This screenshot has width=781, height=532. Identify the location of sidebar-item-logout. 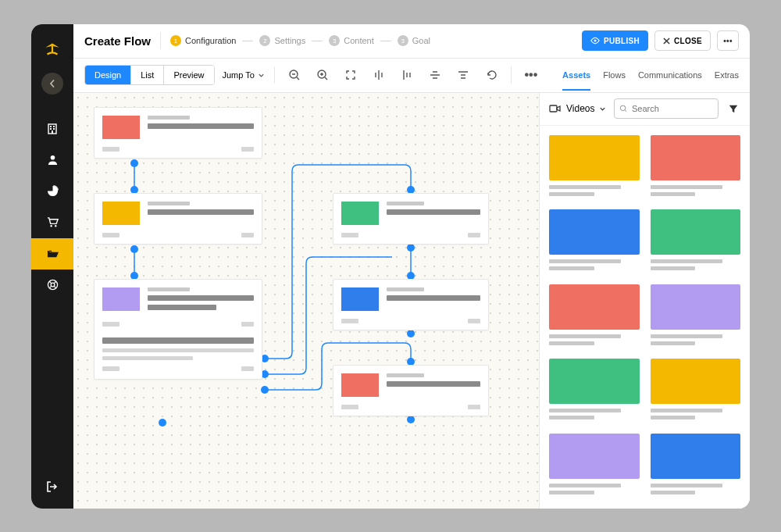
(52, 487).